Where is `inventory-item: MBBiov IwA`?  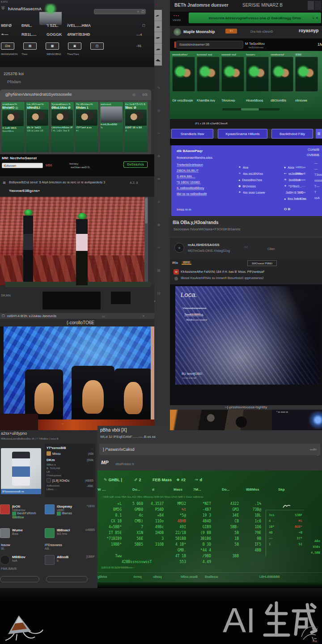
inventory-item: MBBiov IwA is located at coordinates (21, 560).